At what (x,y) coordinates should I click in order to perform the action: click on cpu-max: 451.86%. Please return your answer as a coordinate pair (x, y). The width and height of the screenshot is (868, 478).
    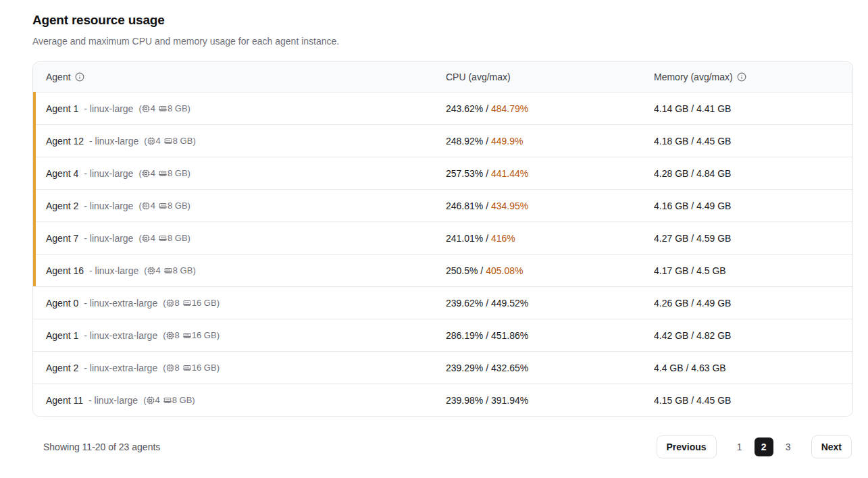
    Looking at the image, I should click on (509, 336).